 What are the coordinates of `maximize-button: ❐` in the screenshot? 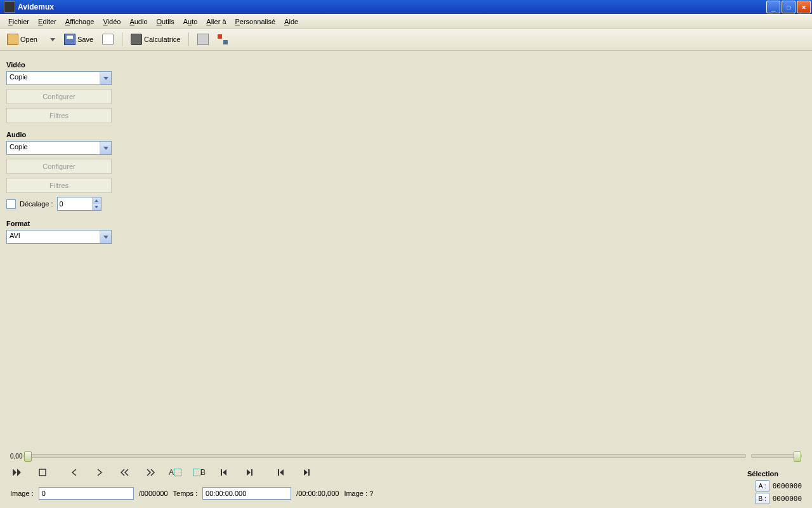 It's located at (789, 7).